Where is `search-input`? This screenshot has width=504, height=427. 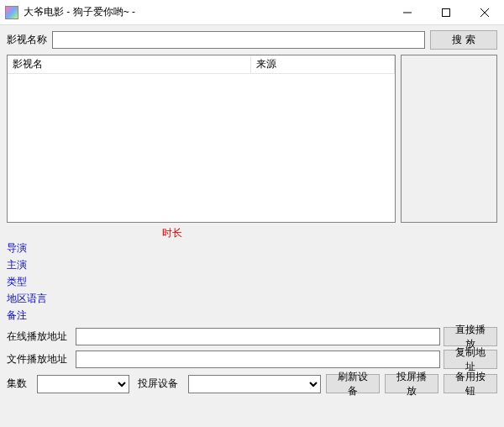 search-input is located at coordinates (239, 40).